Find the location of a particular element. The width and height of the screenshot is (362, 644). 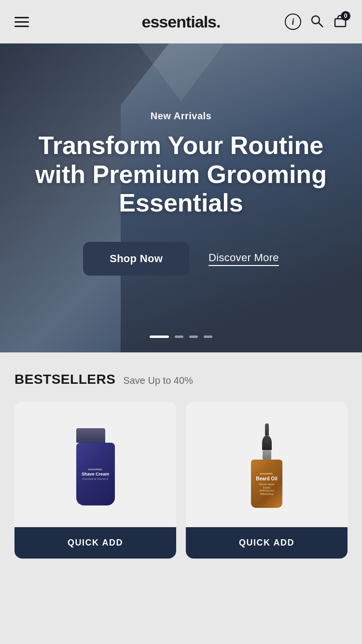

beard-oil-name: Beard Oil is located at coordinates (266, 479).